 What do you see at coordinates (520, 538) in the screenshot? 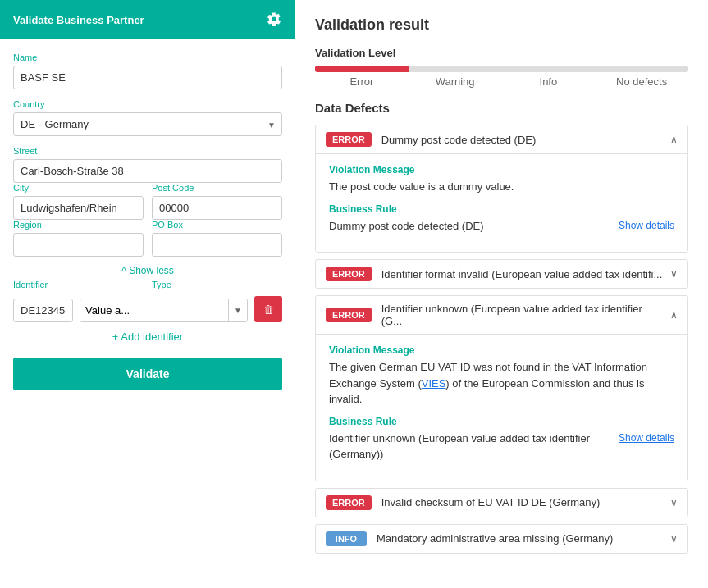
I see `defect-title-5: Mandatory administrative area missing (G…` at bounding box center [520, 538].